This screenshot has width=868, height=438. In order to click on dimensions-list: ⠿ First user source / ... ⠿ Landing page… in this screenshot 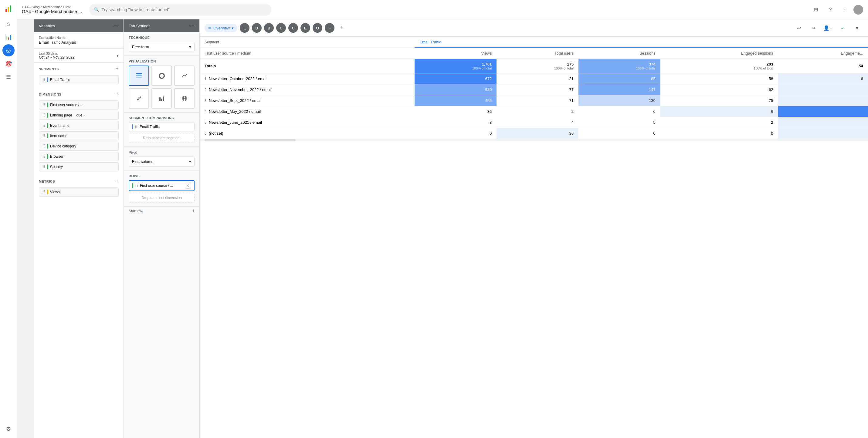, I will do `click(79, 137)`.